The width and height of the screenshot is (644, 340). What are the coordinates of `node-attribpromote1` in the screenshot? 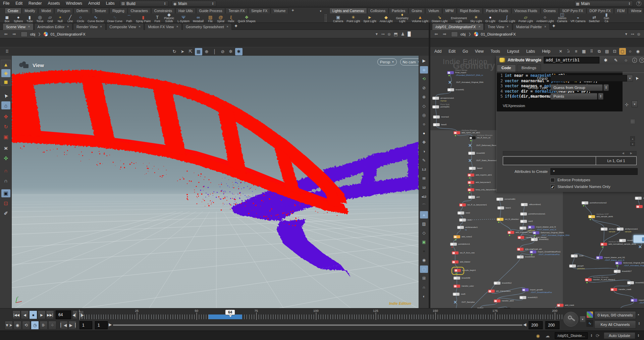 It's located at (620, 229).